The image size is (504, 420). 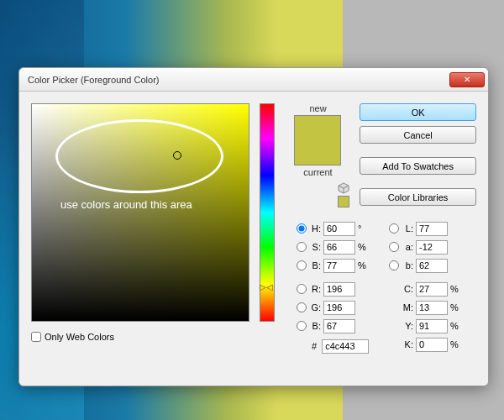 I want to click on bb-radio, so click(x=302, y=326).